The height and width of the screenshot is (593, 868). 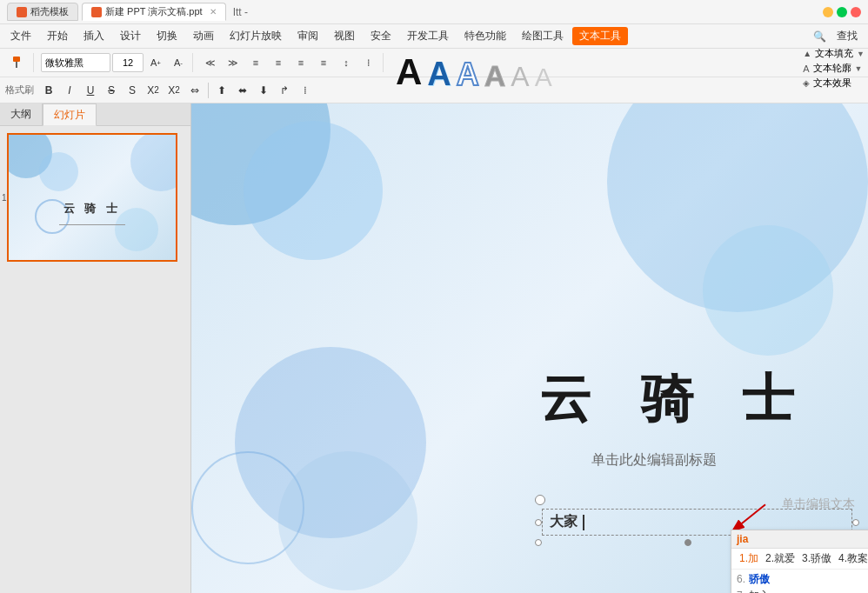 I want to click on font-style-gray-outline: A, so click(x=496, y=76).